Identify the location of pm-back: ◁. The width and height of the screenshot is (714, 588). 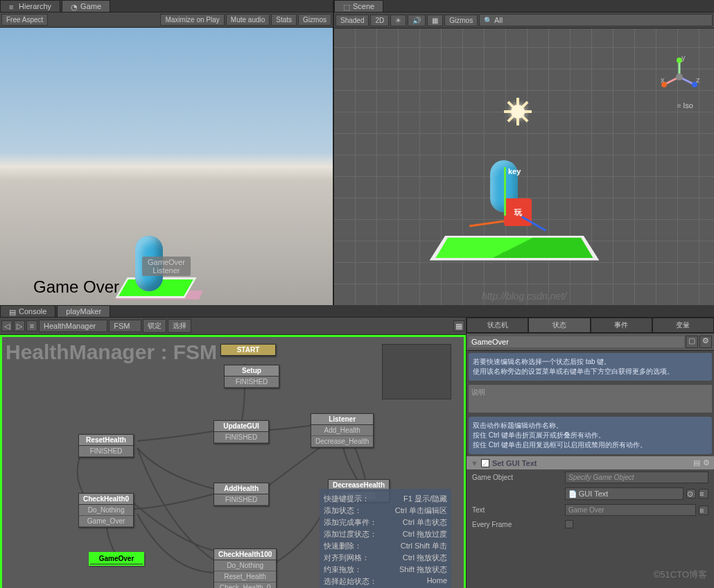
(7, 326).